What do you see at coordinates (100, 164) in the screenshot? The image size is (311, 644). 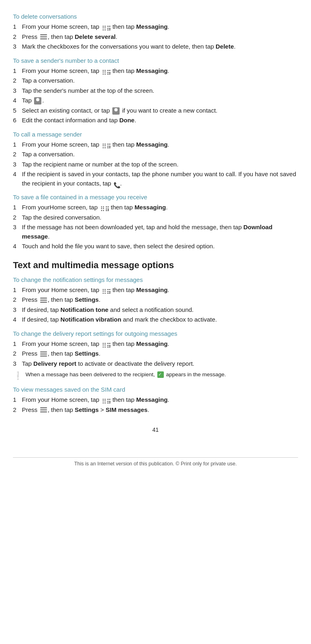 I see `step-text: Tap the recipient name or number at the …` at bounding box center [100, 164].